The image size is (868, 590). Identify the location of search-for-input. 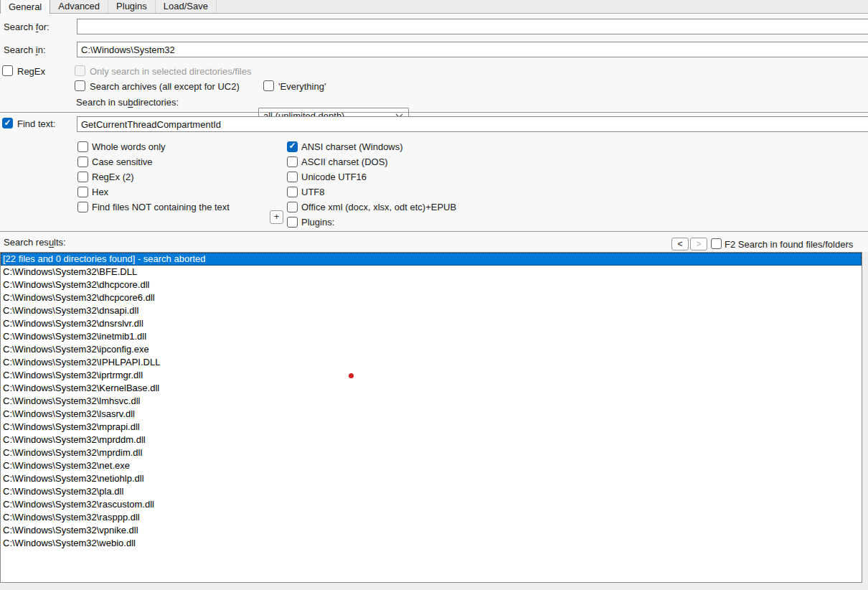
(472, 27).